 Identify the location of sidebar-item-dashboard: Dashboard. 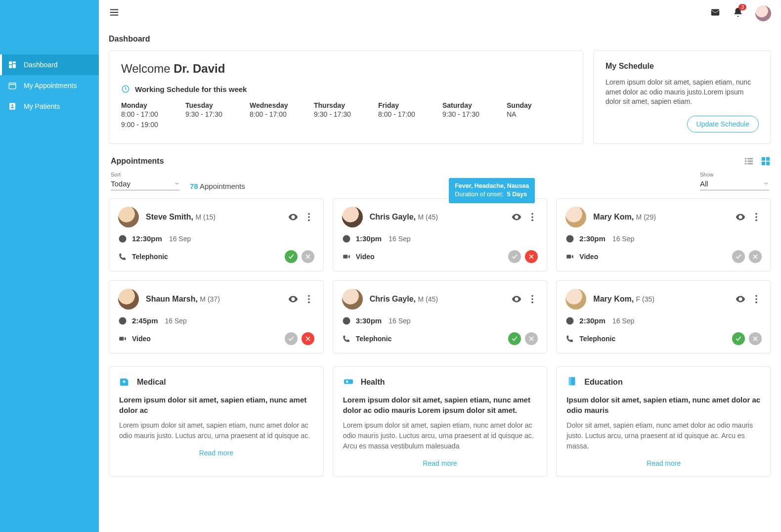
(49, 65).